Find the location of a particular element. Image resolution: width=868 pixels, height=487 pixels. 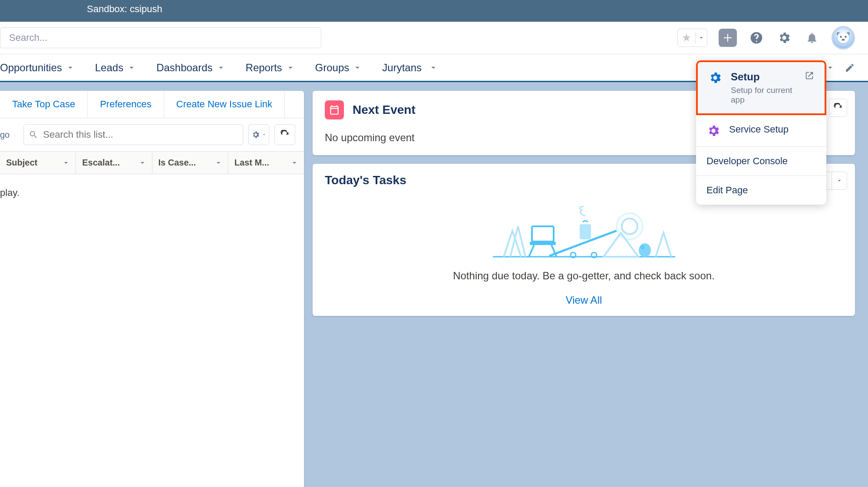

nav-tab-groups: Groups is located at coordinates (339, 68).